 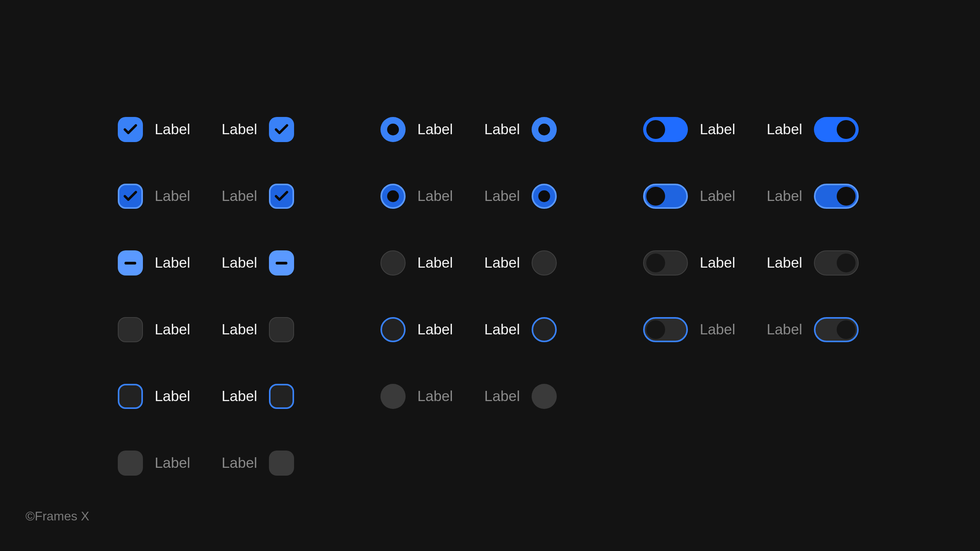 What do you see at coordinates (154, 196) in the screenshot?
I see `checkbox-checked-focused-left: Label` at bounding box center [154, 196].